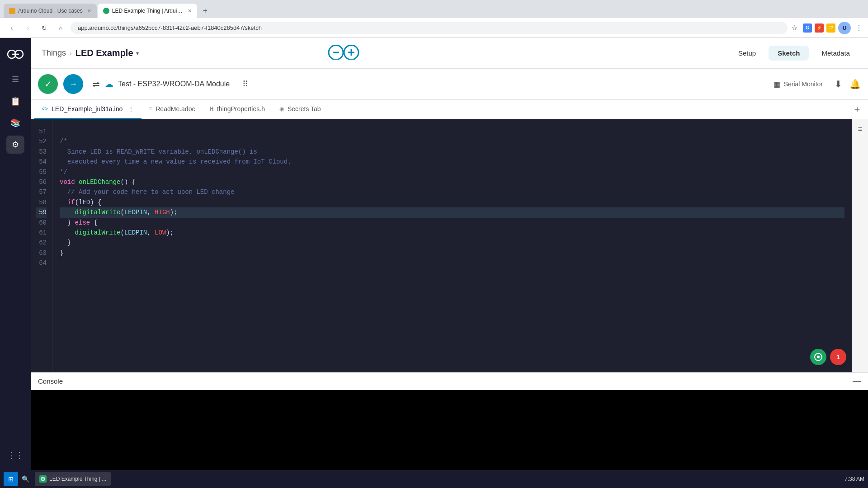 The image size is (868, 488). What do you see at coordinates (88, 109) in the screenshot?
I see `file-tab-main: <> LED_Example_jul31a.ino ⋮` at bounding box center [88, 109].